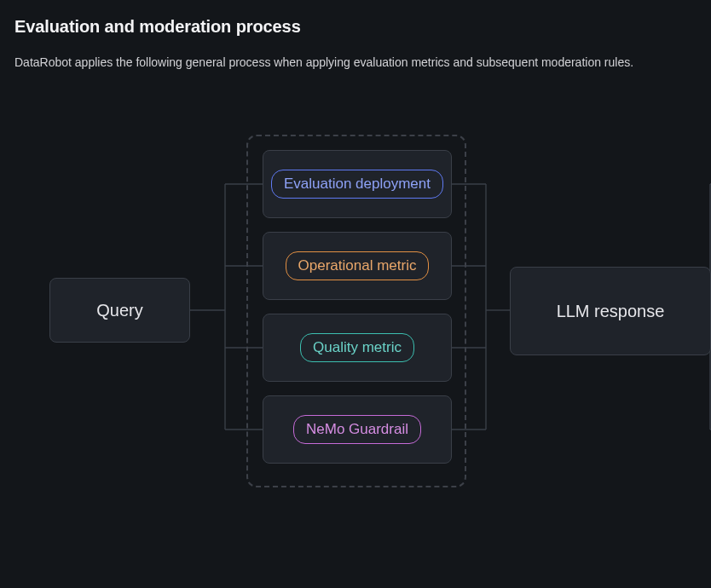 The height and width of the screenshot is (588, 711). I want to click on pill-quality-metric: Quality metric, so click(357, 348).